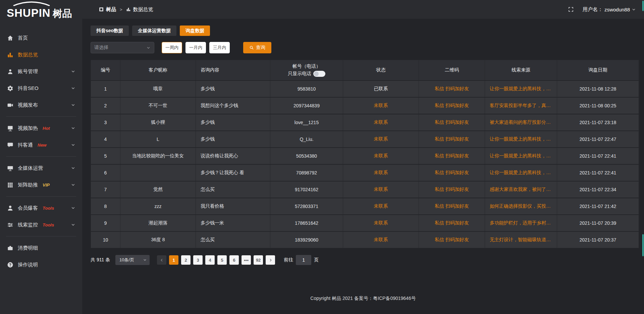  I want to click on total-count: 共 911 条, so click(100, 260).